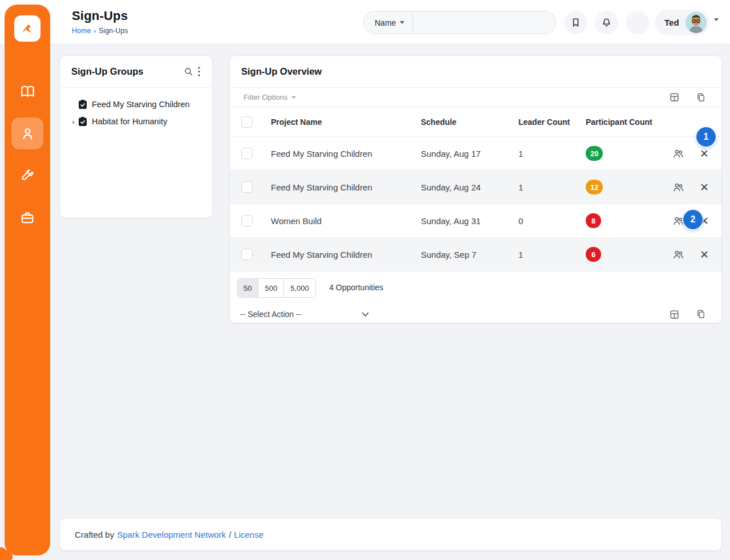 The width and height of the screenshot is (730, 560). I want to click on breadcrumb-current: Sign-Ups, so click(113, 31).